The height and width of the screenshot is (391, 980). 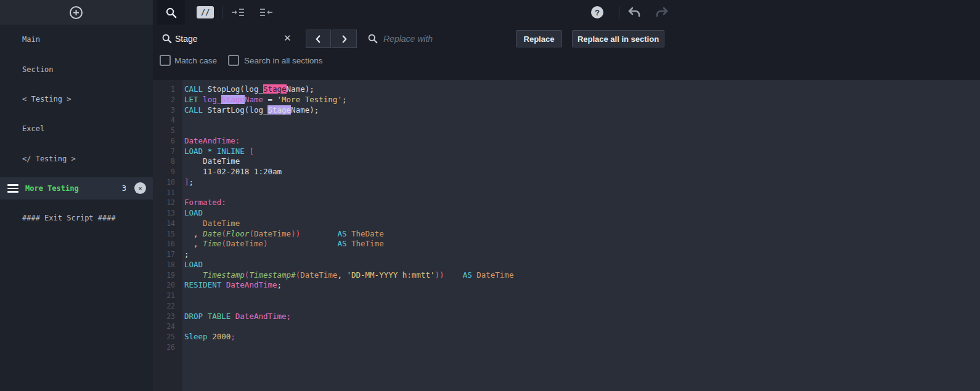 I want to click on replace-button-label: Replace, so click(x=539, y=39).